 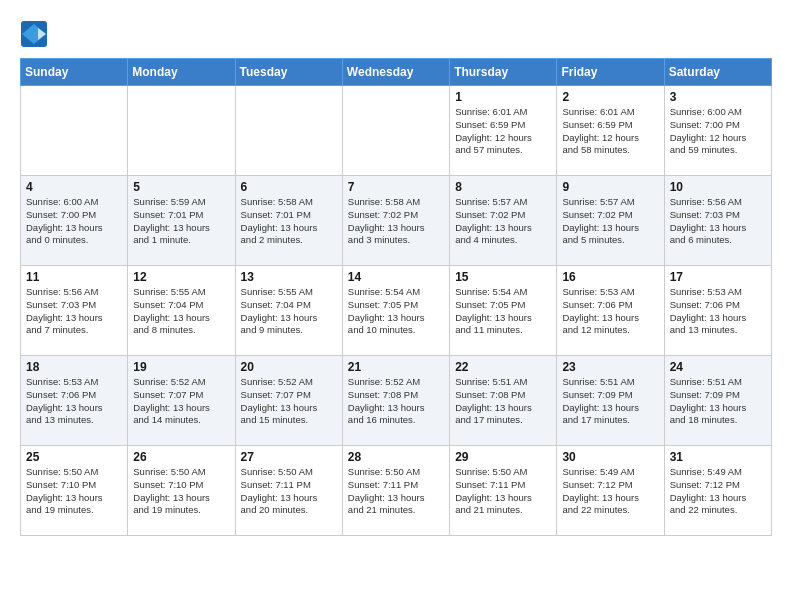 I want to click on weekday-header-friday: Friday, so click(x=610, y=72).